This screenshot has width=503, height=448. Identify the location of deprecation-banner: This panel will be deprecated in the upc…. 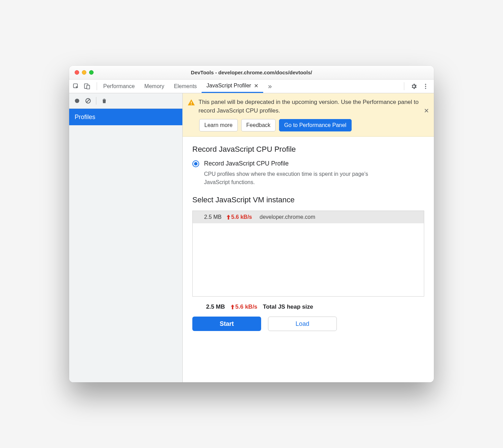
(308, 115).